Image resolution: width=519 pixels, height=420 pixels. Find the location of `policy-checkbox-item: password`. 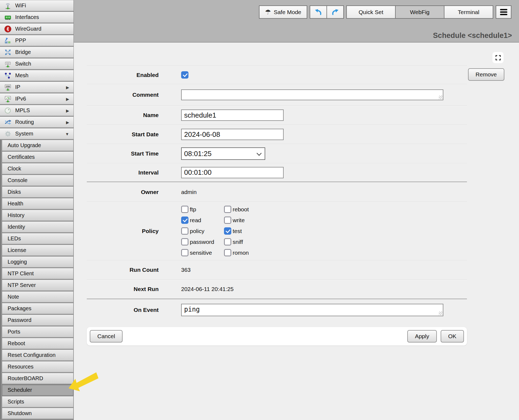

policy-checkbox-item: password is located at coordinates (203, 242).